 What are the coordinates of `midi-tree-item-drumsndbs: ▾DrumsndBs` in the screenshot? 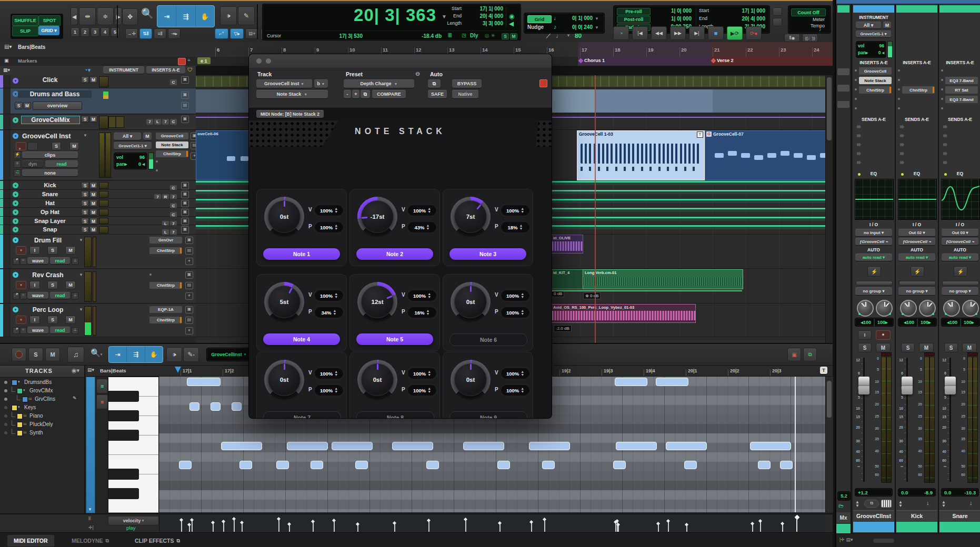 It's located at (42, 382).